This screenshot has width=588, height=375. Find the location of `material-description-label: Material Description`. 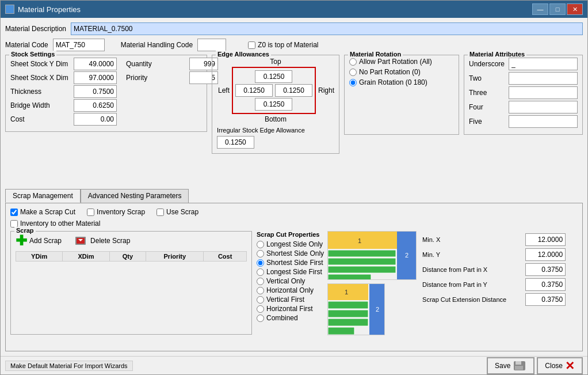

material-description-label: Material Description is located at coordinates (36, 29).